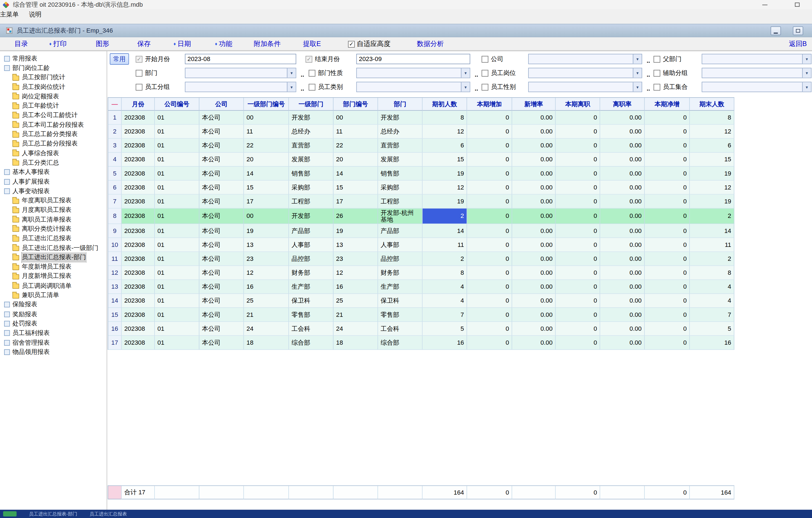 The image size is (812, 518). Describe the element at coordinates (53, 239) in the screenshot. I see `sidebar-item: 员工进出汇总报表` at that location.